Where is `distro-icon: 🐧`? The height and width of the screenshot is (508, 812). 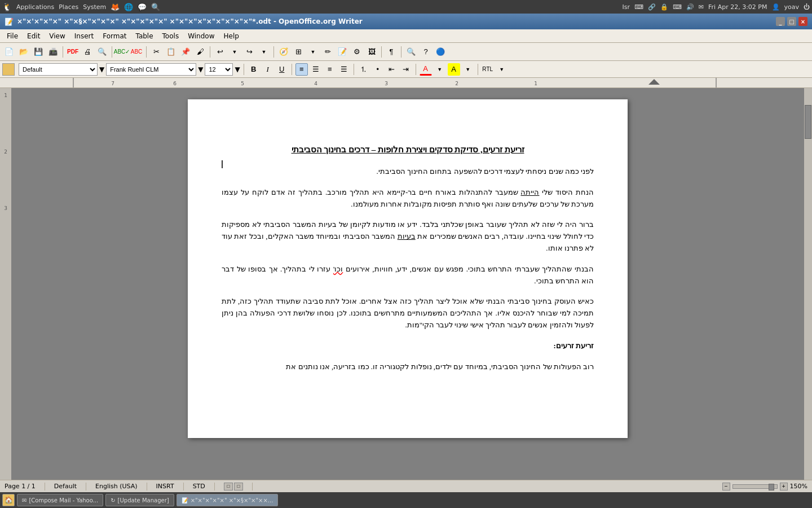
distro-icon: 🐧 is located at coordinates (7, 7).